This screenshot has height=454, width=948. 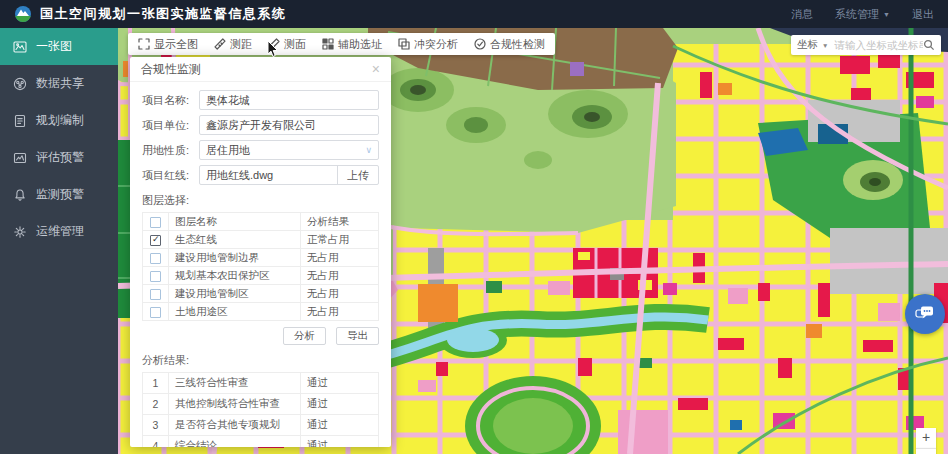 What do you see at coordinates (342, 44) in the screenshot?
I see `map-toolbar: 显示全图 测距 测面 辅助选址 冲突分析 合规性检测` at bounding box center [342, 44].